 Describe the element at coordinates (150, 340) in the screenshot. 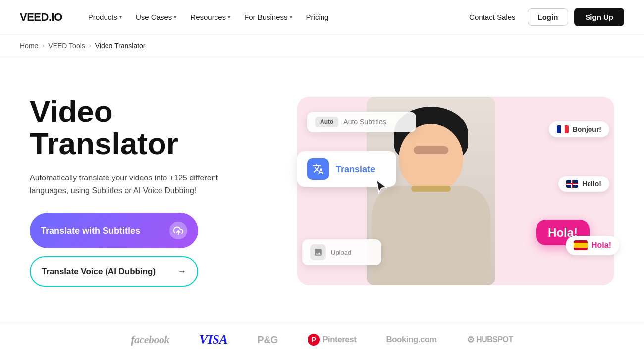

I see `brand-facebook: facebook` at that location.